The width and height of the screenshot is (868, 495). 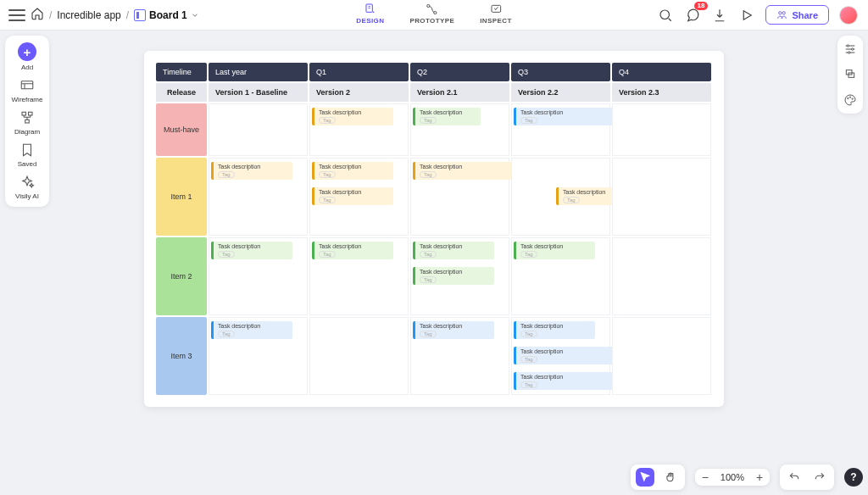 What do you see at coordinates (702, 6) in the screenshot?
I see `notification-badge: 18` at bounding box center [702, 6].